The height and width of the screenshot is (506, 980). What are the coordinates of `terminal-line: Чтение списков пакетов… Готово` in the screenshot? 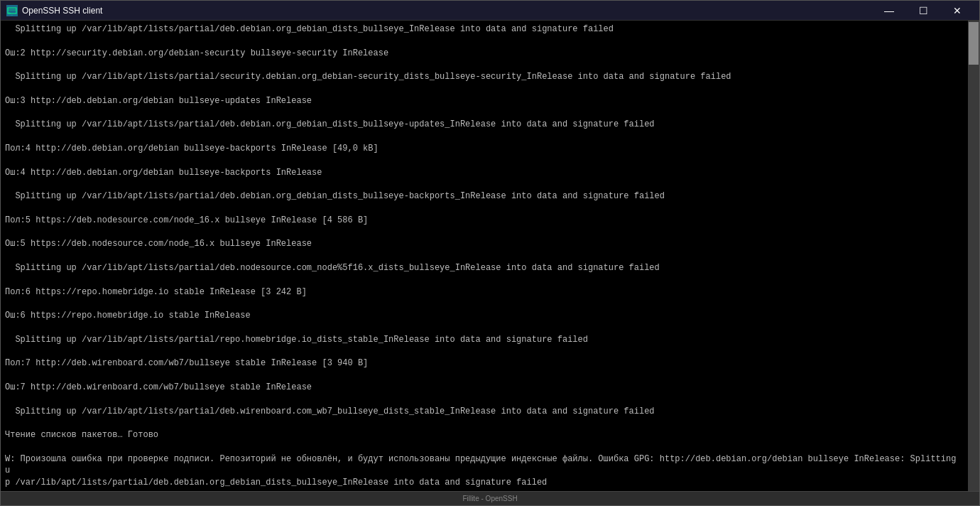 It's located at (484, 435).